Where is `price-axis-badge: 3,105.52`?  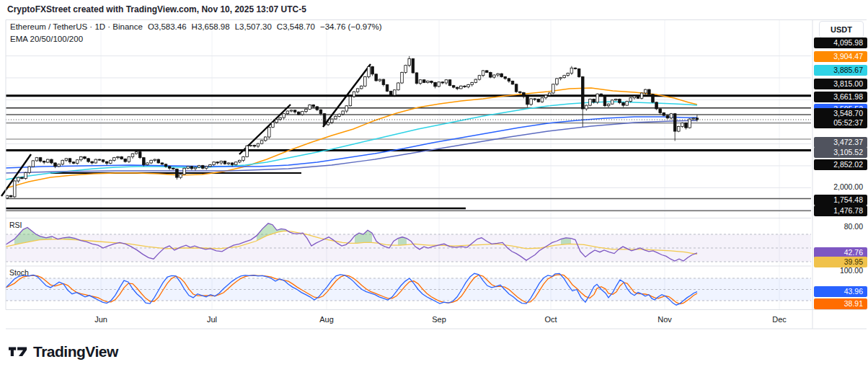 price-axis-badge: 3,105.52 is located at coordinates (841, 153).